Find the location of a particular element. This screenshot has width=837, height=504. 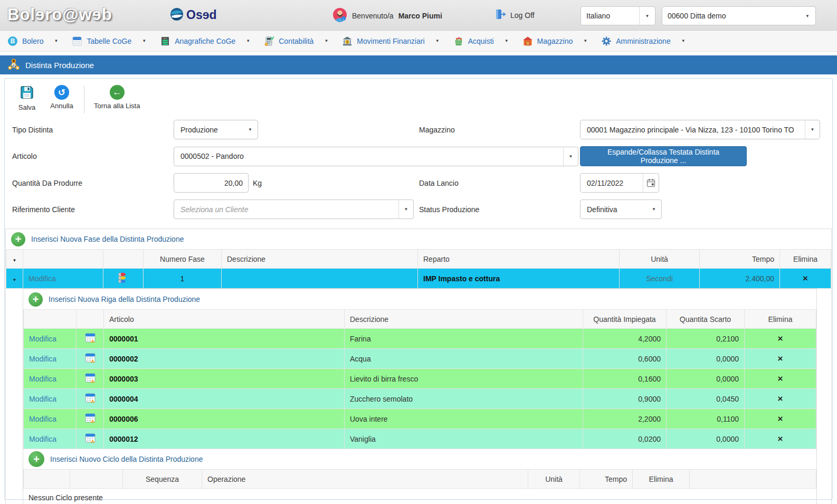

floppy-icon is located at coordinates (27, 93).